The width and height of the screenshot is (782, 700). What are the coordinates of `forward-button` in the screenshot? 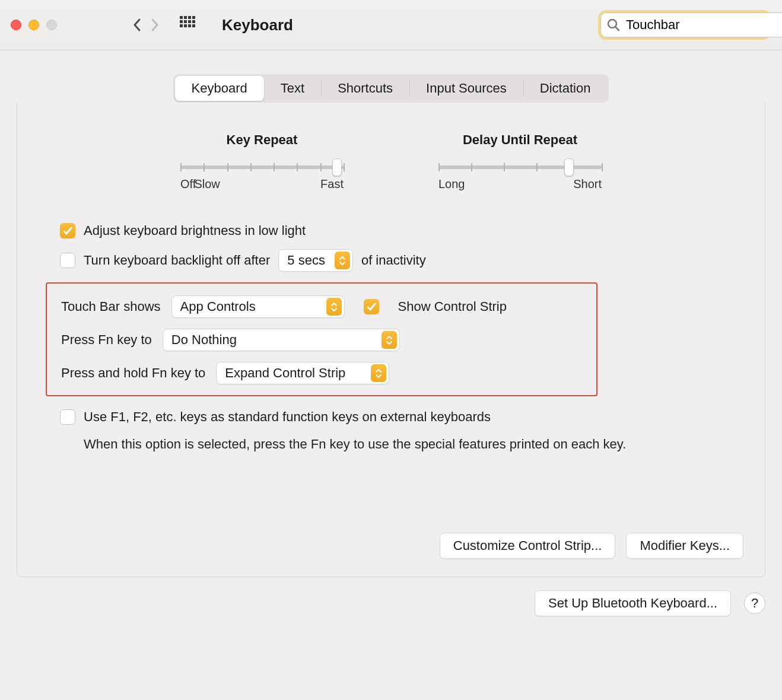 It's located at (155, 25).